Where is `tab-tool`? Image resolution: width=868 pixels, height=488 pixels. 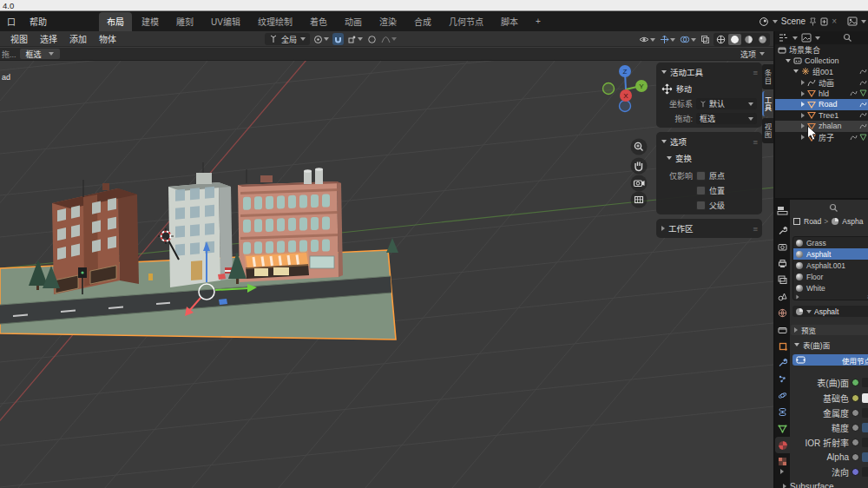
tab-tool is located at coordinates (783, 231).